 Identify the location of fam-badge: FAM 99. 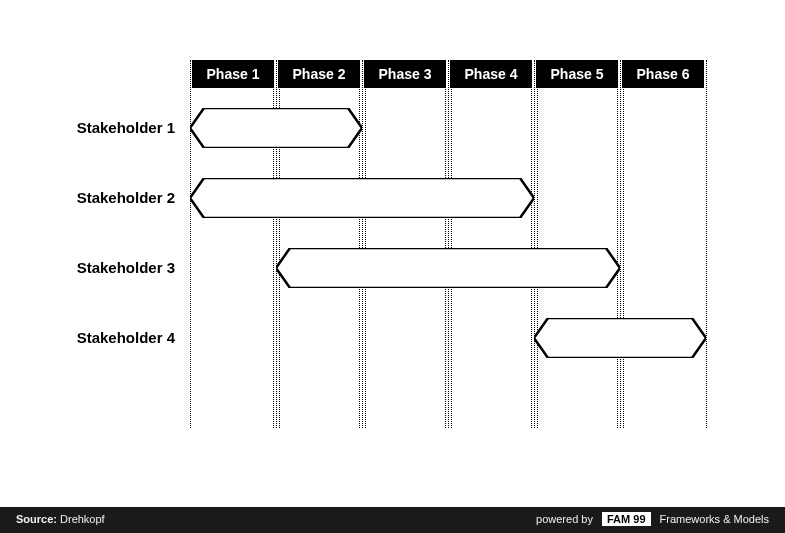
(626, 519).